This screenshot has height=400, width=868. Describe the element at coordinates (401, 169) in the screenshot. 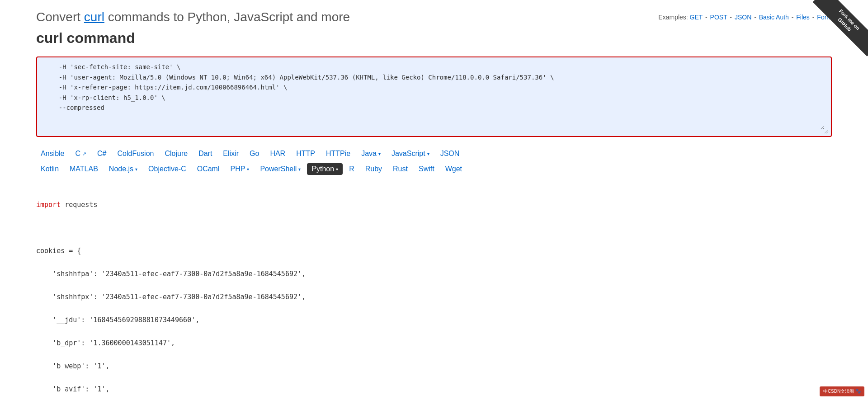

I see `tab-rust: Rust` at that location.